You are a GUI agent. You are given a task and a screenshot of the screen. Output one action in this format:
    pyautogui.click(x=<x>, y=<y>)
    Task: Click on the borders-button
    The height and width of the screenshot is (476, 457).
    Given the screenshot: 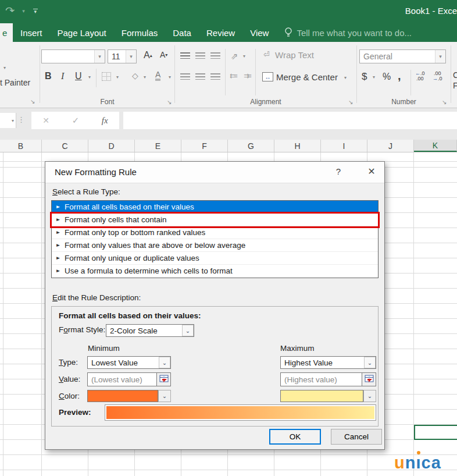 What is the action you would take?
    pyautogui.click(x=106, y=77)
    